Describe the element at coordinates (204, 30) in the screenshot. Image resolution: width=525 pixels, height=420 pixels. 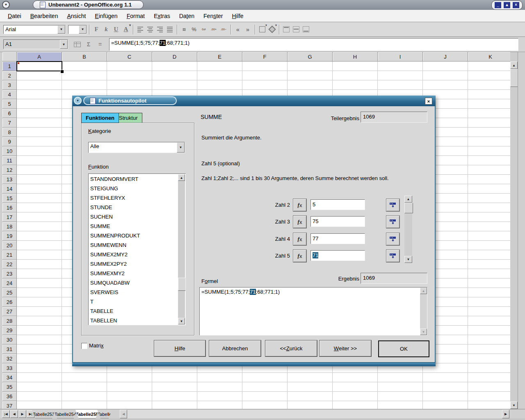
I see `standard-format-icon: 0⇄` at that location.